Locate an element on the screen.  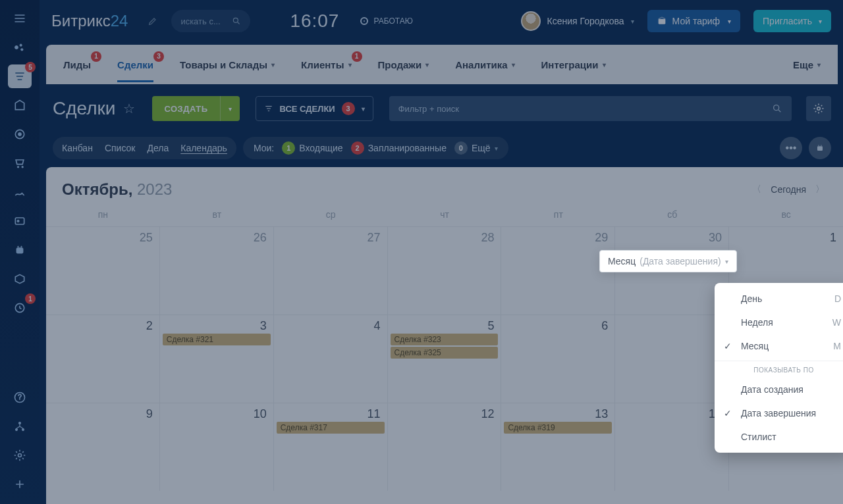
calendar-cell: 7 is located at coordinates (672, 359).